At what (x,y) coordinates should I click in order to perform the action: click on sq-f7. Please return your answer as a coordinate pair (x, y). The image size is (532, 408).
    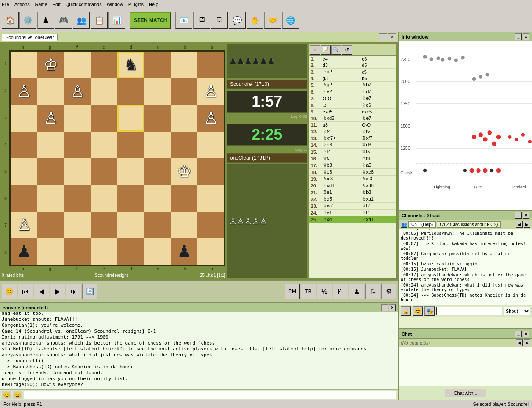
    Looking at the image, I should click on (77, 225).